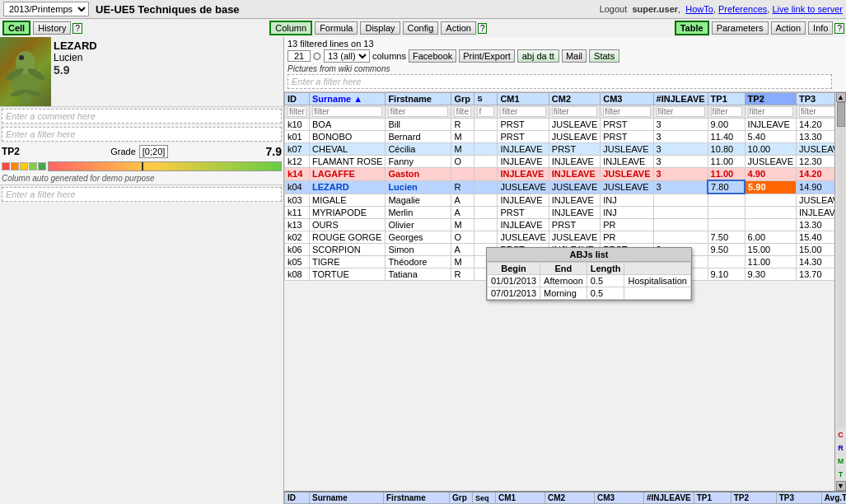 The height and width of the screenshot is (504, 846). What do you see at coordinates (418, 112) in the screenshot?
I see `filter-firstname` at bounding box center [418, 112].